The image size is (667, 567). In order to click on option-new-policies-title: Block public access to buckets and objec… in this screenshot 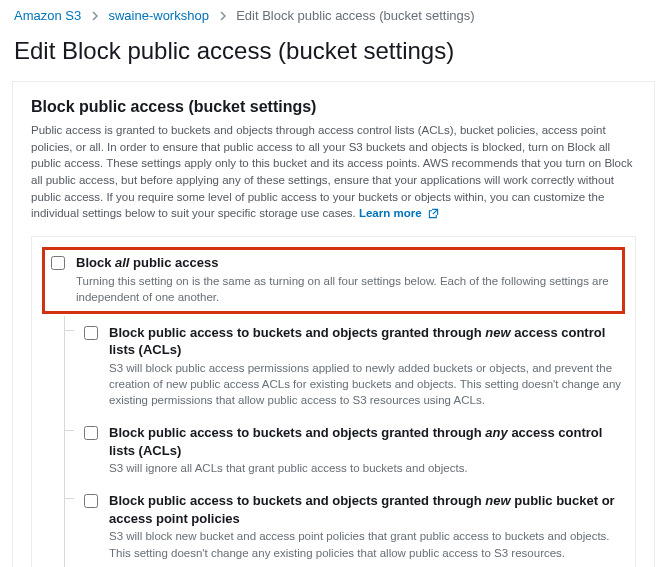, I will do `click(366, 510)`.